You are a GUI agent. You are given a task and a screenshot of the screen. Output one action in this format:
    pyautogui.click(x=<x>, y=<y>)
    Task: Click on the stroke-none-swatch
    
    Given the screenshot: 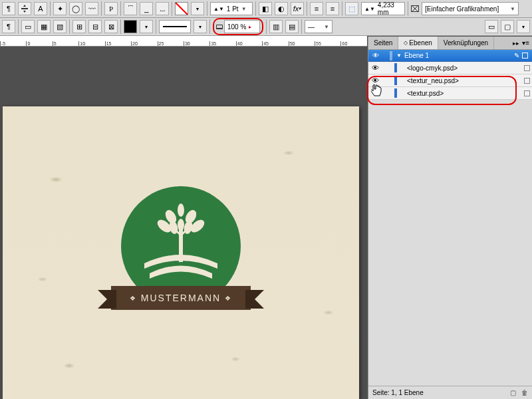 What is the action you would take?
    pyautogui.click(x=182, y=9)
    